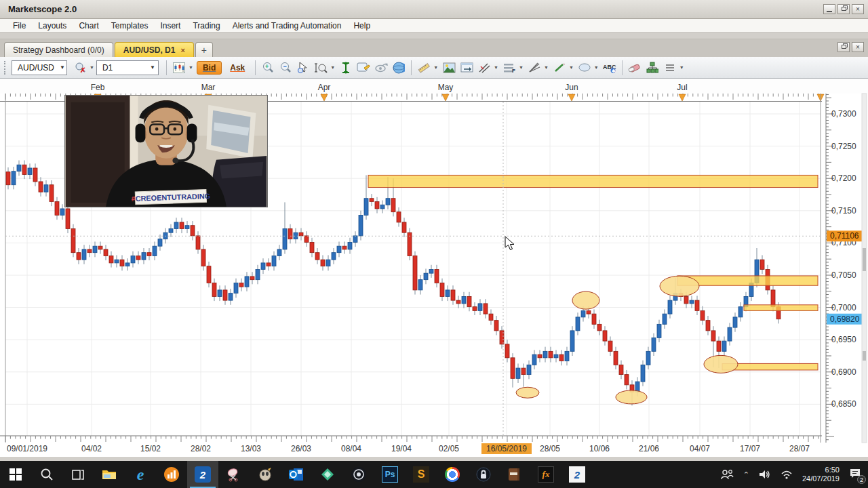 The image size is (868, 488). What do you see at coordinates (109, 474) in the screenshot?
I see `file-explorer-icon` at bounding box center [109, 474].